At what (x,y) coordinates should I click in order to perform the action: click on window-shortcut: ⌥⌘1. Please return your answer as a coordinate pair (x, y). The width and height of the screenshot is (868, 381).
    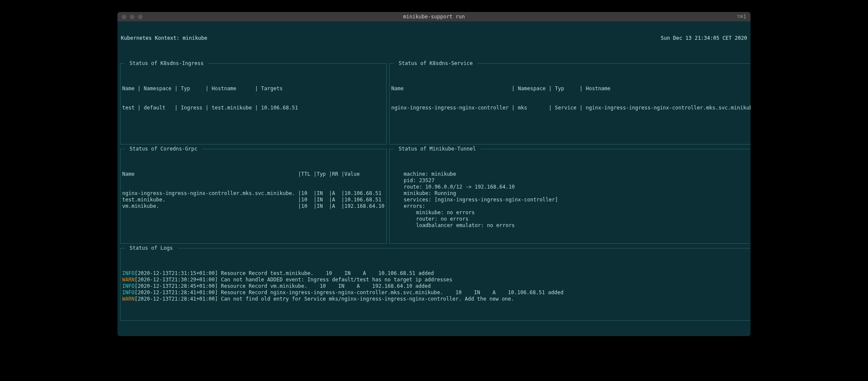
    Looking at the image, I should click on (742, 17).